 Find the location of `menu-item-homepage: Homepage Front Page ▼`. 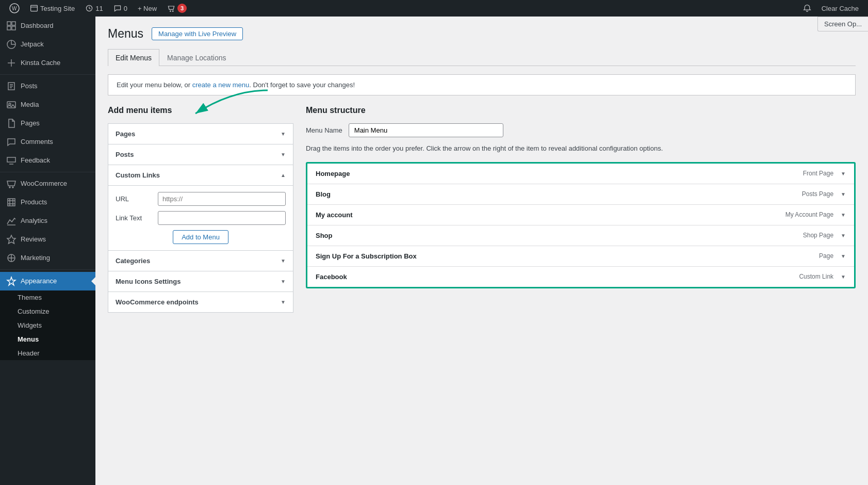

menu-item-homepage: Homepage Front Page ▼ is located at coordinates (581, 174).